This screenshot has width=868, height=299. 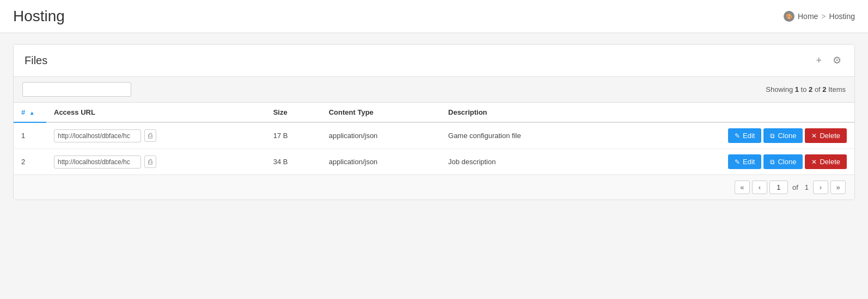 What do you see at coordinates (779, 187) in the screenshot?
I see `pagination-current: 1` at bounding box center [779, 187].